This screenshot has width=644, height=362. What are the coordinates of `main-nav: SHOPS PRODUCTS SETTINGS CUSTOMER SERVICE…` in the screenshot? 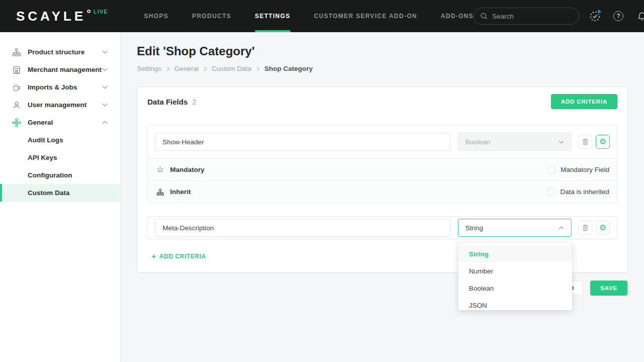 It's located at (309, 16).